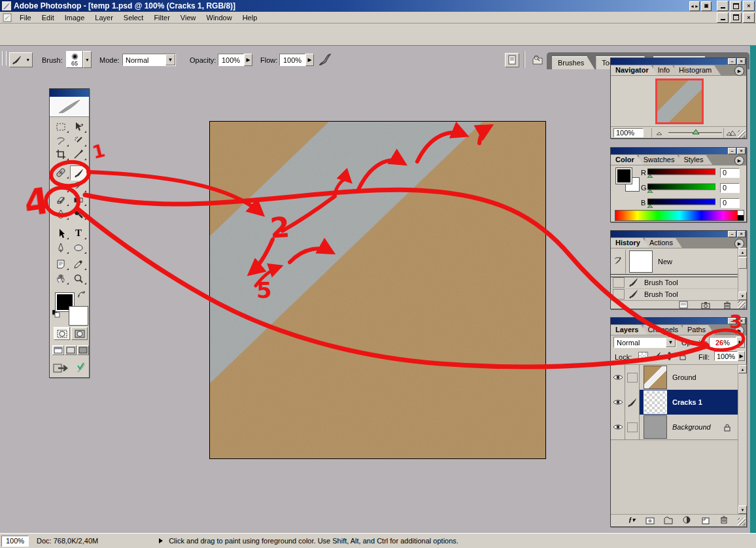 The image size is (756, 548). Describe the element at coordinates (706, 305) in the screenshot. I see `new-snapshot-icon` at that location.